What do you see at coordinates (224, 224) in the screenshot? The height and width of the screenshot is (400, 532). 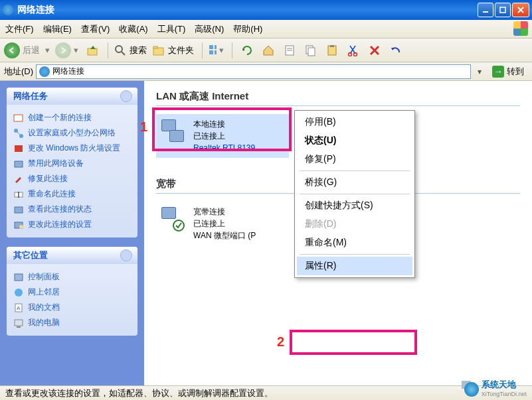 I see `connection-text: 宽带连接 已连接上 WAN 微型端口 (P` at bounding box center [224, 224].